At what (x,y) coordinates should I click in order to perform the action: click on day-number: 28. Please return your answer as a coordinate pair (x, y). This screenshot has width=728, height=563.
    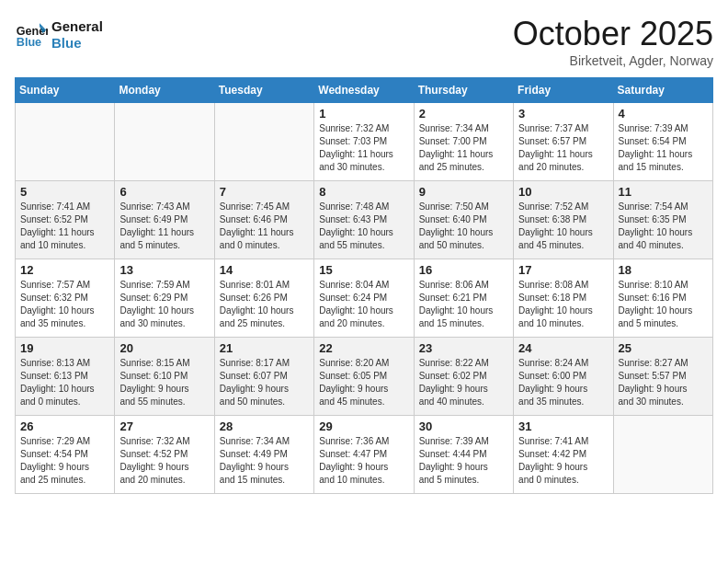
    Looking at the image, I should click on (265, 427).